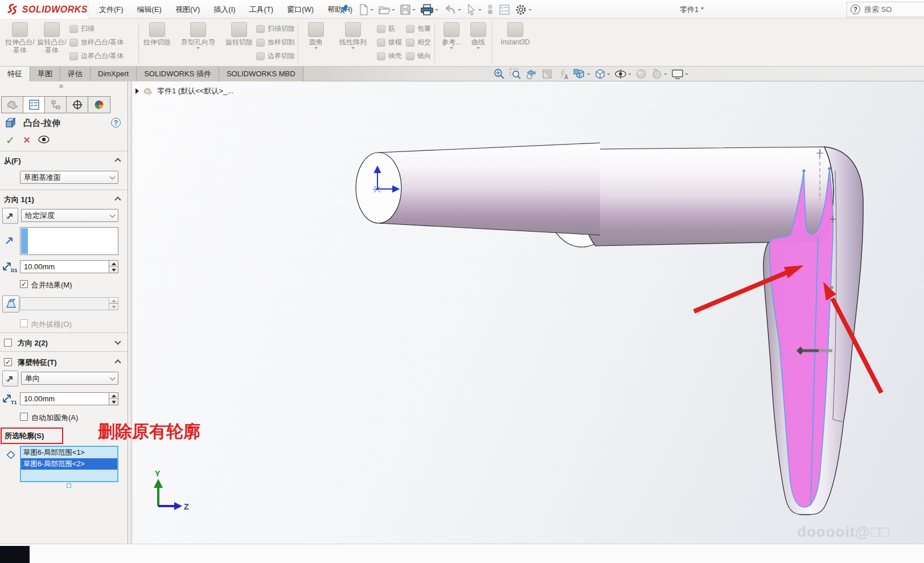 Image resolution: width=924 pixels, height=563 pixels. Describe the element at coordinates (75, 74) in the screenshot. I see `tab-evaluate: 评估` at that location.